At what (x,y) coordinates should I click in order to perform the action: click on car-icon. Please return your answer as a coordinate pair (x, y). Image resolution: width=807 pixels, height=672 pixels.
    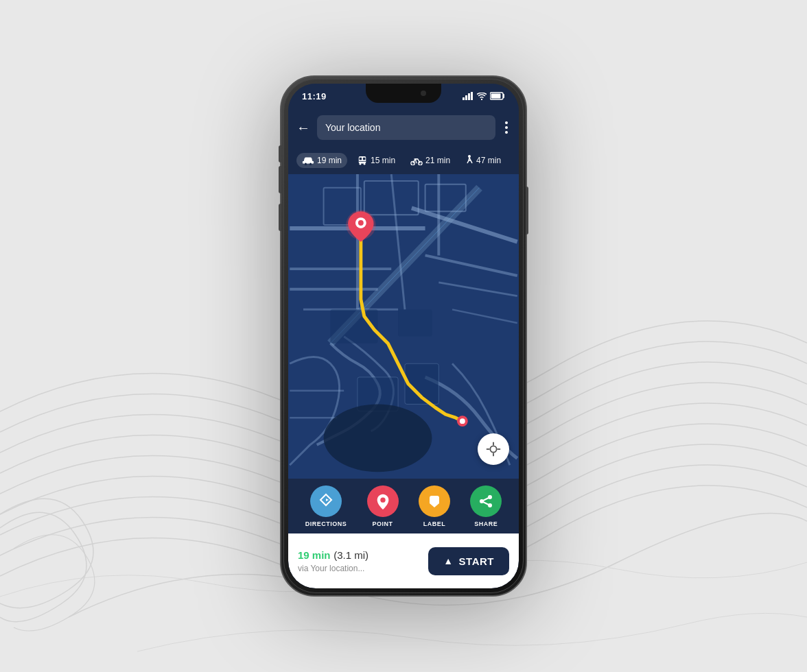
    Looking at the image, I should click on (308, 160).